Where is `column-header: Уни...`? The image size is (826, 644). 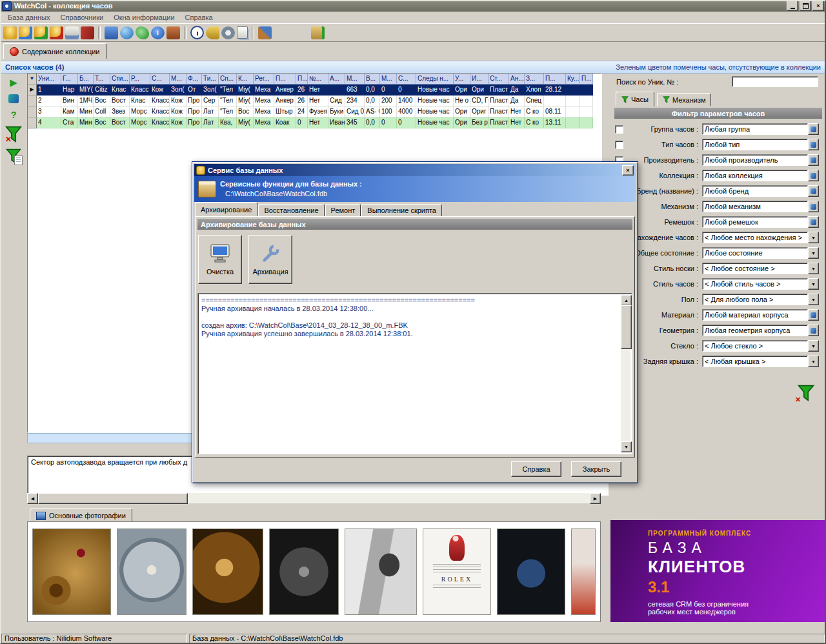
column-header: Уни... is located at coordinates (49, 79).